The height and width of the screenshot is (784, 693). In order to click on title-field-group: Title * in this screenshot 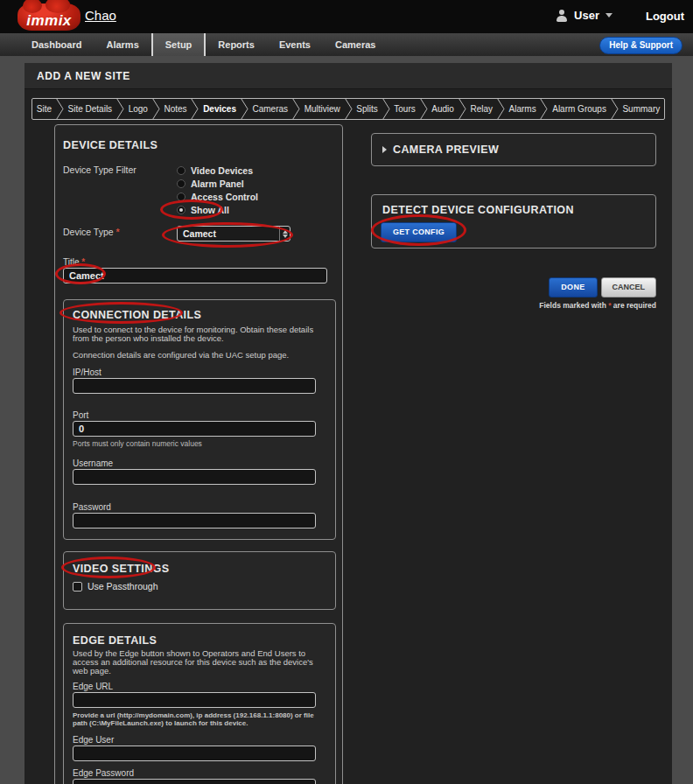, I will do `click(200, 270)`.